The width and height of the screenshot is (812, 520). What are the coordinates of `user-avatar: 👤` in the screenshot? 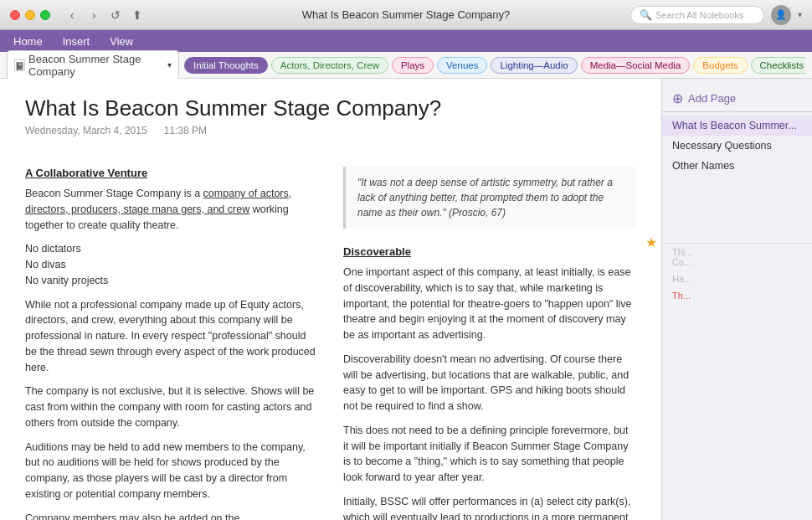 It's located at (781, 15).